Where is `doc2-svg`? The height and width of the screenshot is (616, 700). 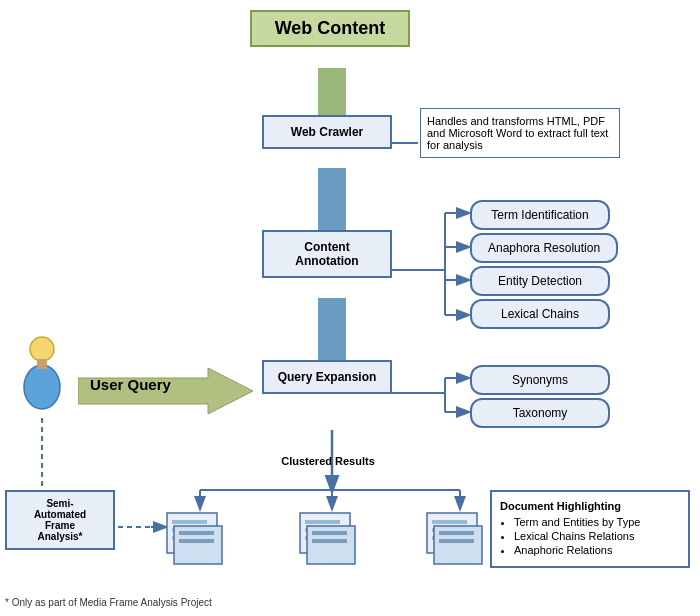
doc2-svg is located at coordinates (332, 538).